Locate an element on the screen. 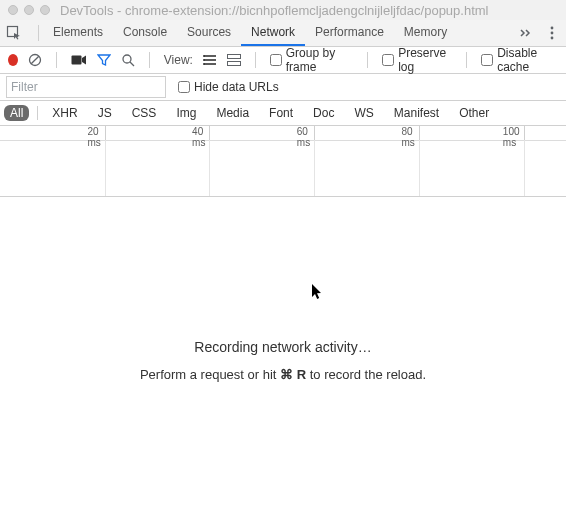 This screenshot has width=566, height=520. type-filter-font: Font is located at coordinates (281, 113).